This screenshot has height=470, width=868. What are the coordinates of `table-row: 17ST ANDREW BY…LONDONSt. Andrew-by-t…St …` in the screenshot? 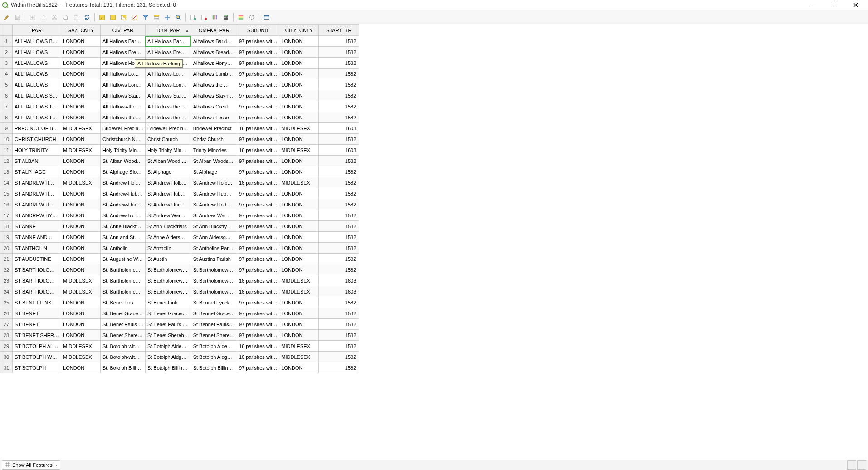 It's located at (180, 215).